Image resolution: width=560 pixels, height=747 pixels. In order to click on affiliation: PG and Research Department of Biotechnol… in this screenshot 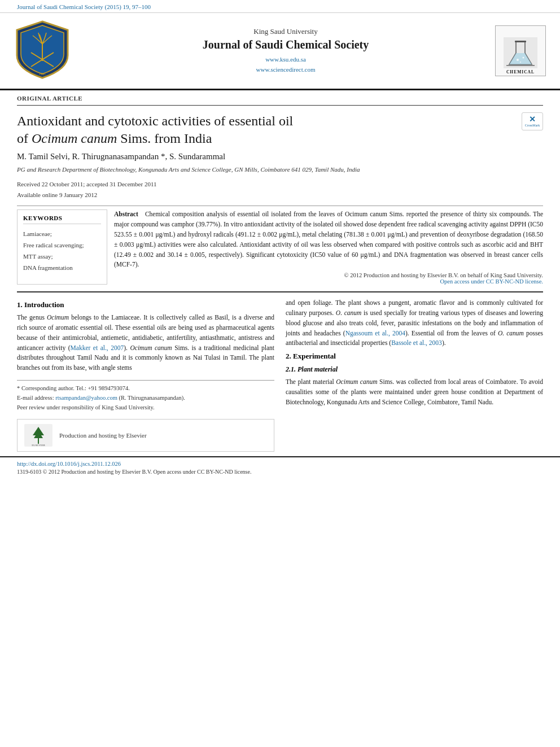, I will do `click(280, 169)`.